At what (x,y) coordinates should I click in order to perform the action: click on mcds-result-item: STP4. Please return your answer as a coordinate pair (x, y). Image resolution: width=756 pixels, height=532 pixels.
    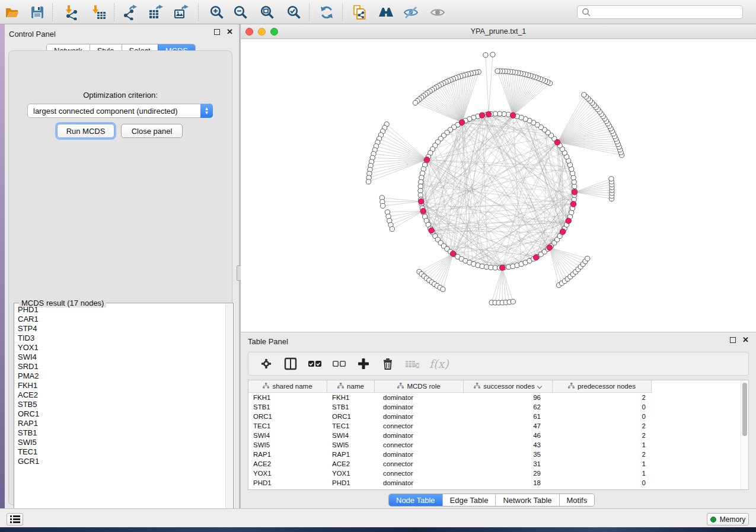
    Looking at the image, I should click on (122, 329).